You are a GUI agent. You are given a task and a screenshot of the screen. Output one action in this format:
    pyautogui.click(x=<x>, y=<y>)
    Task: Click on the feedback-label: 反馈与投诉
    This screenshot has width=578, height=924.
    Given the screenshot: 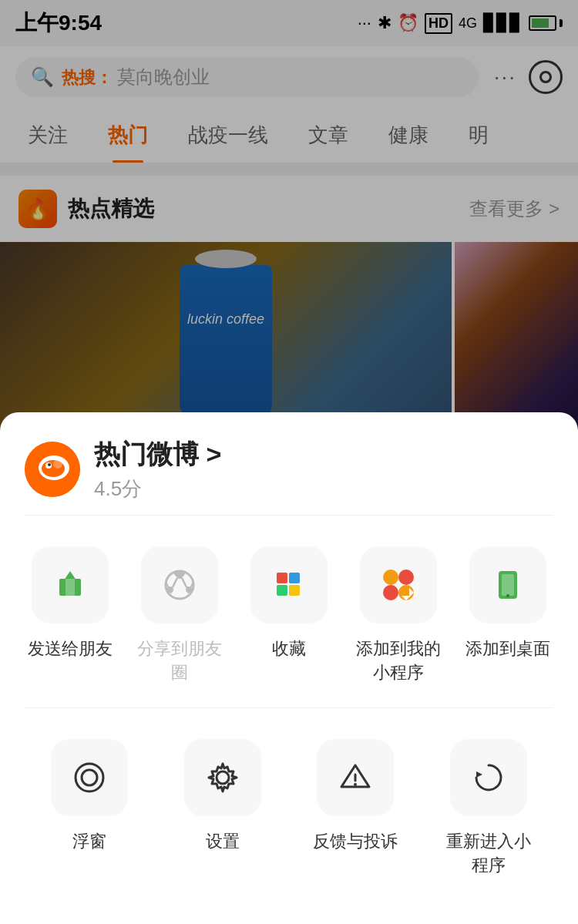 What is the action you would take?
    pyautogui.click(x=355, y=842)
    